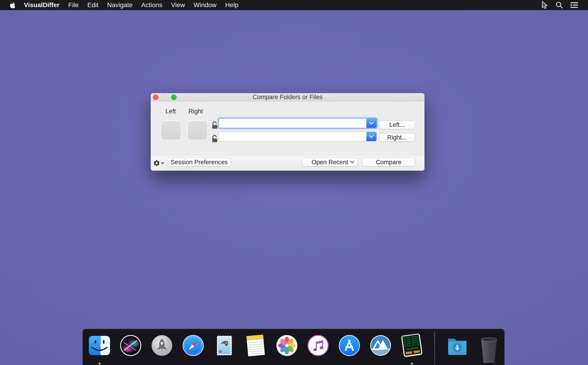  What do you see at coordinates (215, 125) in the screenshot?
I see `left-unlocked-icon` at bounding box center [215, 125].